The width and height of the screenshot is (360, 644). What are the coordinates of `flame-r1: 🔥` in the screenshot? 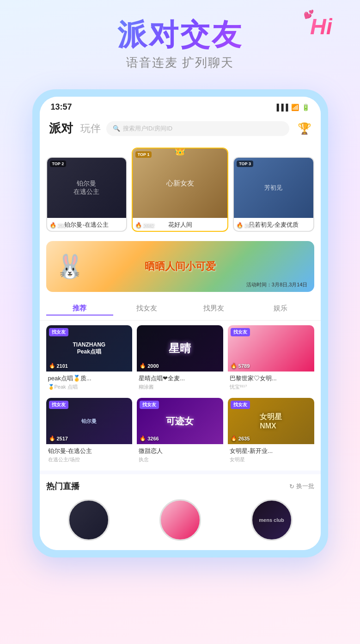 It's located at (143, 365).